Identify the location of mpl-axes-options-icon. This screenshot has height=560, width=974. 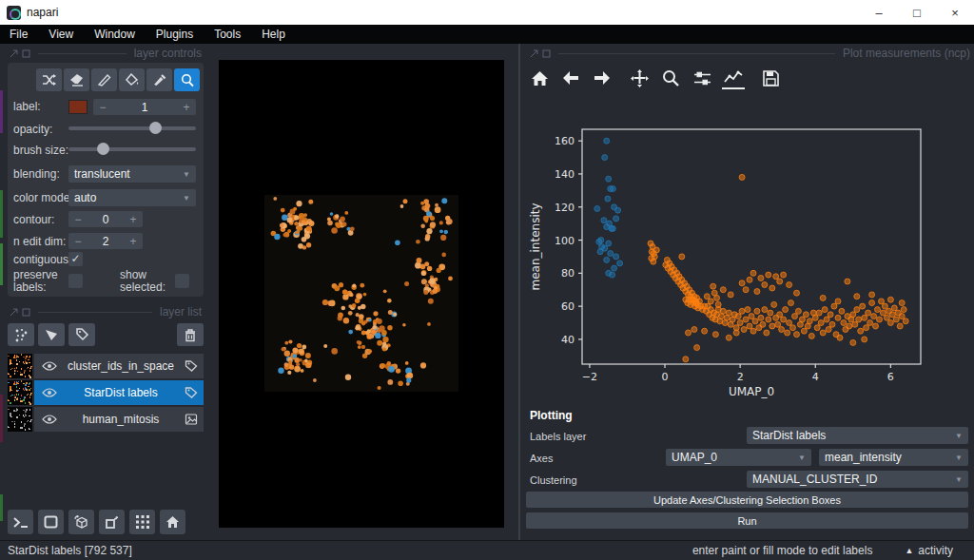
(733, 78).